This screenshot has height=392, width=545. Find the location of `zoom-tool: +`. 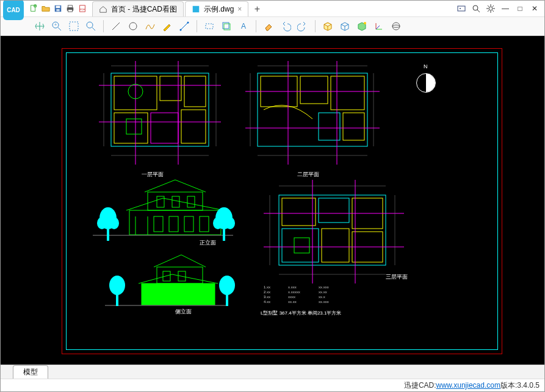

zoom-tool: + is located at coordinates (57, 26).